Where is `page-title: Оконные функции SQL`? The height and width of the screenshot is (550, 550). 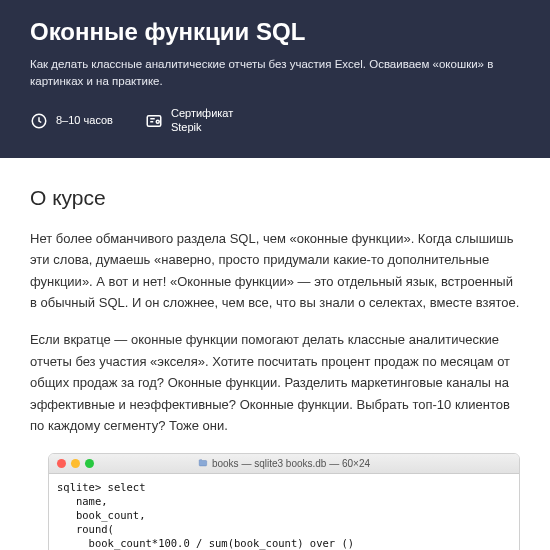
page-title: Оконные функции SQL is located at coordinates (275, 32).